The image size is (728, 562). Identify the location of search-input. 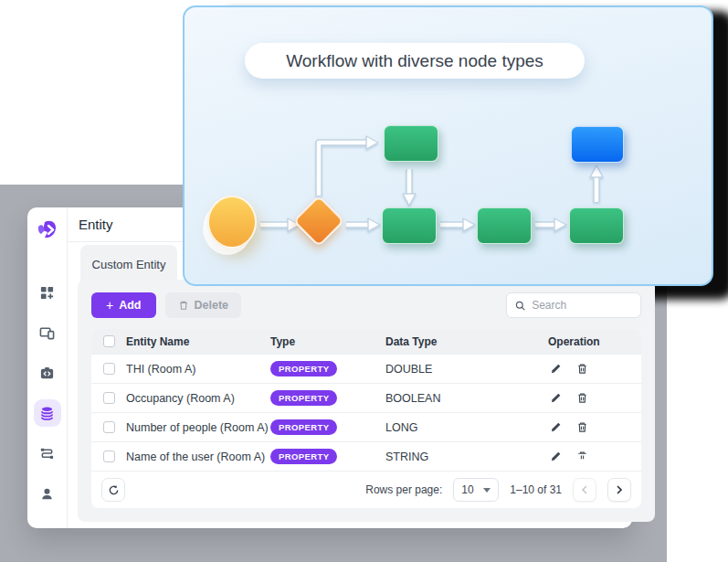
(582, 305).